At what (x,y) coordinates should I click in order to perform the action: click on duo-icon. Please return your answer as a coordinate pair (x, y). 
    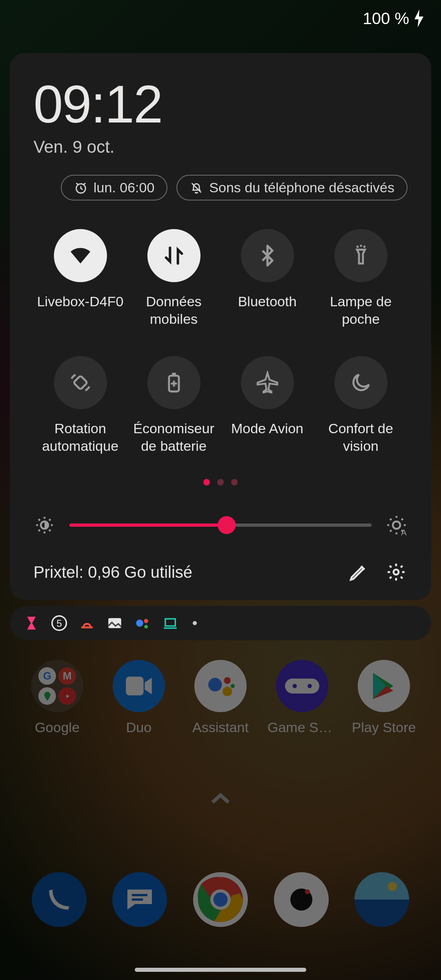
    Looking at the image, I should click on (139, 686).